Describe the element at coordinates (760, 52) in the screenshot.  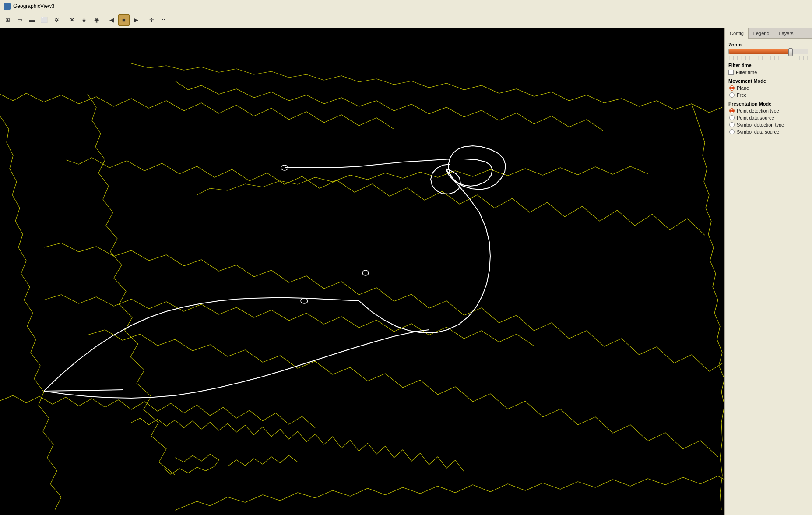
I see `zoom-fill` at that location.